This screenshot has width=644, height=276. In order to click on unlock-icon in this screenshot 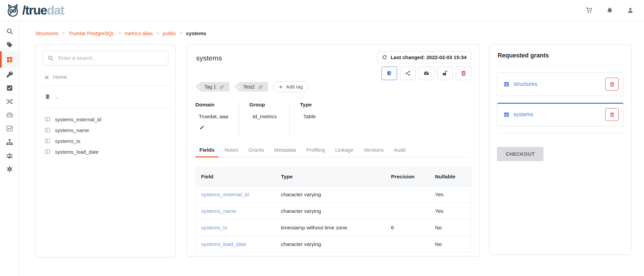, I will do `click(445, 73)`.